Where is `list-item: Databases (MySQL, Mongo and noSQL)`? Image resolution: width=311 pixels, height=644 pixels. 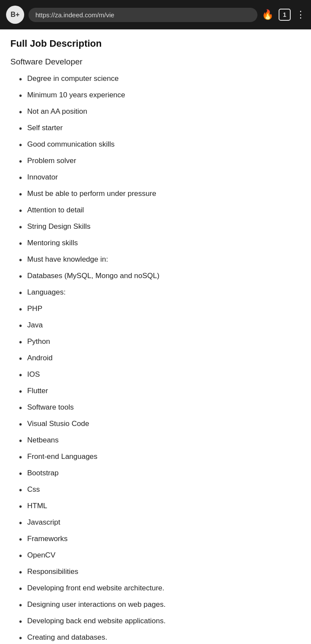 list-item: Databases (MySQL, Mongo and noSQL) is located at coordinates (160, 277).